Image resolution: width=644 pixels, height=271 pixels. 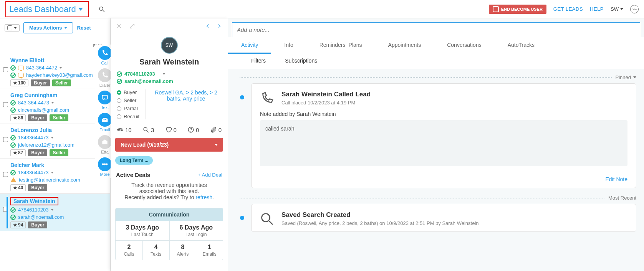 What do you see at coordinates (341, 45) in the screenshot?
I see `tab-reminders+plans: Reminders+Plans` at bounding box center [341, 45].